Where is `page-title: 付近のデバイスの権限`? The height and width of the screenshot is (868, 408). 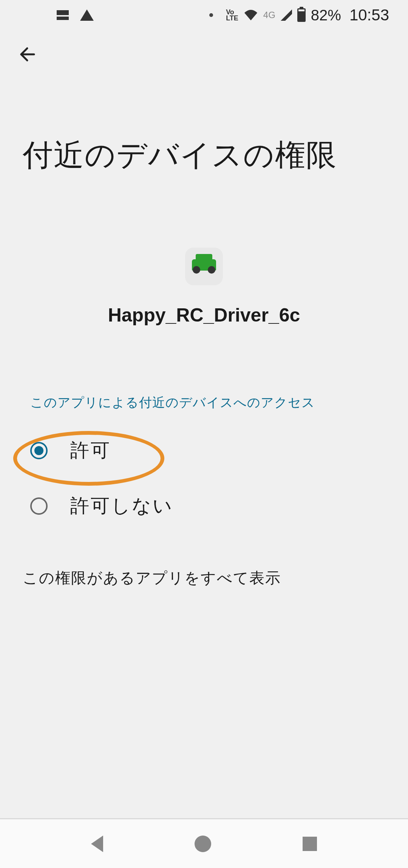
page-title: 付近のデバイスの権限 is located at coordinates (204, 129).